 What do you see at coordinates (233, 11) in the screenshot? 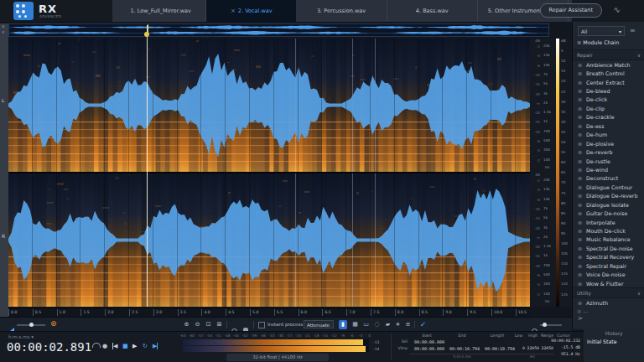
I see `tab-close-icon: ×` at bounding box center [233, 11].